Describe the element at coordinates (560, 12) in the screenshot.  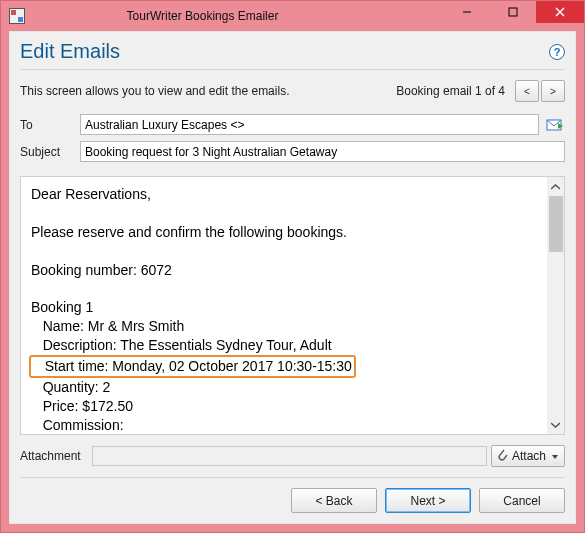
I see `close-button` at that location.